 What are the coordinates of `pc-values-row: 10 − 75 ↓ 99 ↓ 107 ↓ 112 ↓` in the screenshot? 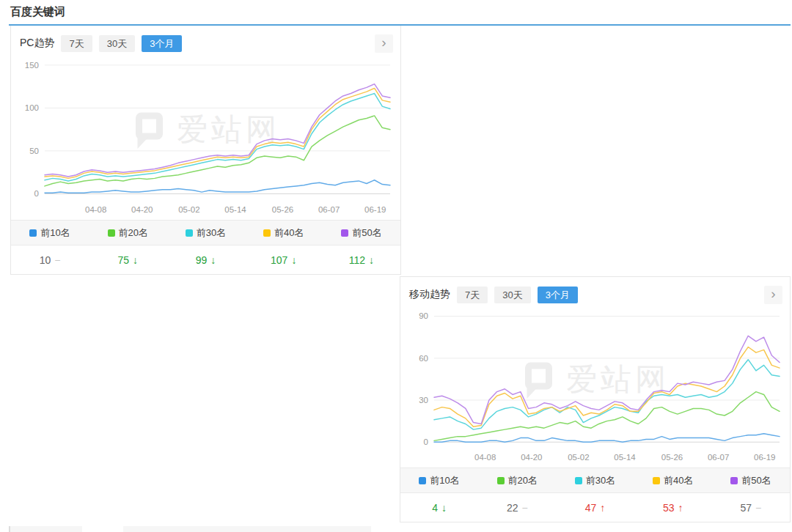 It's located at (205, 259).